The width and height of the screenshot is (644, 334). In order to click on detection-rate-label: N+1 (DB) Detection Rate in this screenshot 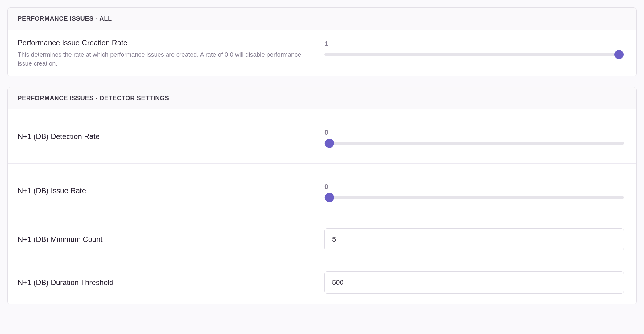, I will do `click(163, 136)`.